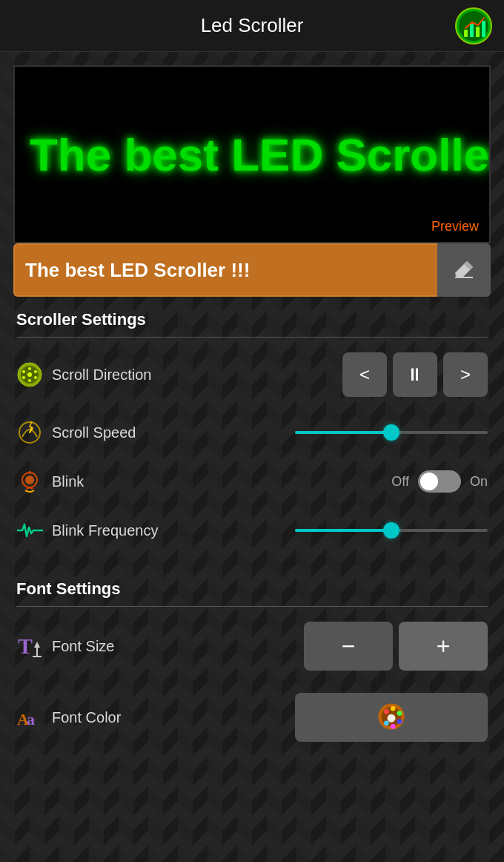 Image resolution: width=504 pixels, height=862 pixels. I want to click on blink-text: Blink, so click(68, 482).